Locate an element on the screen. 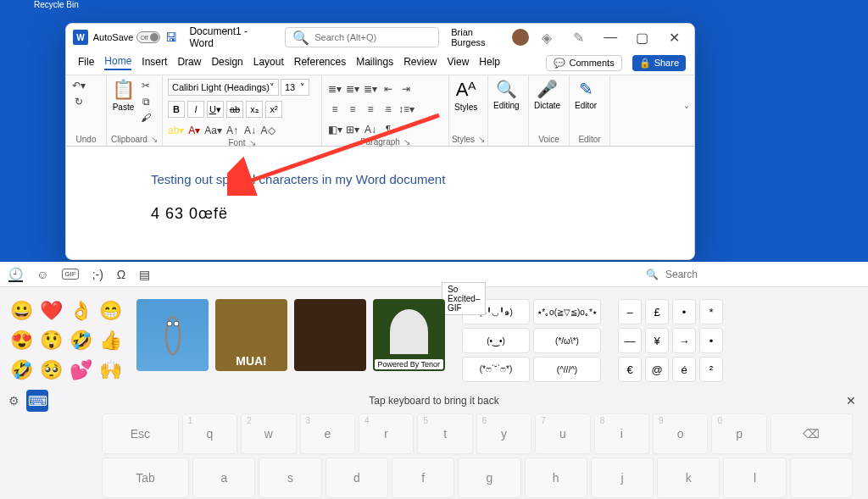 The width and height of the screenshot is (868, 499). tab-clipboard-icon: ▤ is located at coordinates (144, 274).